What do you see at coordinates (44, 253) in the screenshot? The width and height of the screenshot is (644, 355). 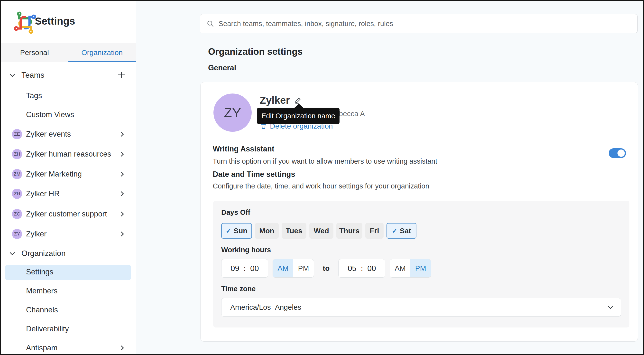 I see `organization-section-label: Organization` at bounding box center [44, 253].